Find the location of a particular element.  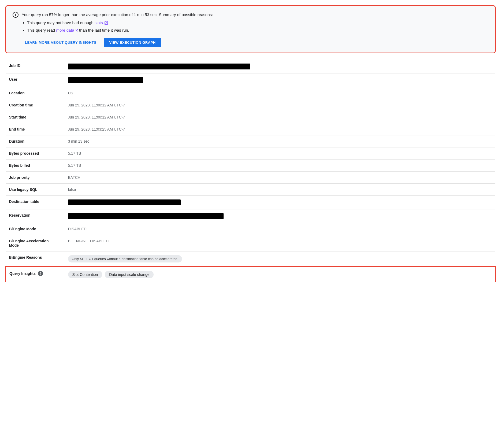

label-bytes-processed: Bytes processed is located at coordinates (35, 153).